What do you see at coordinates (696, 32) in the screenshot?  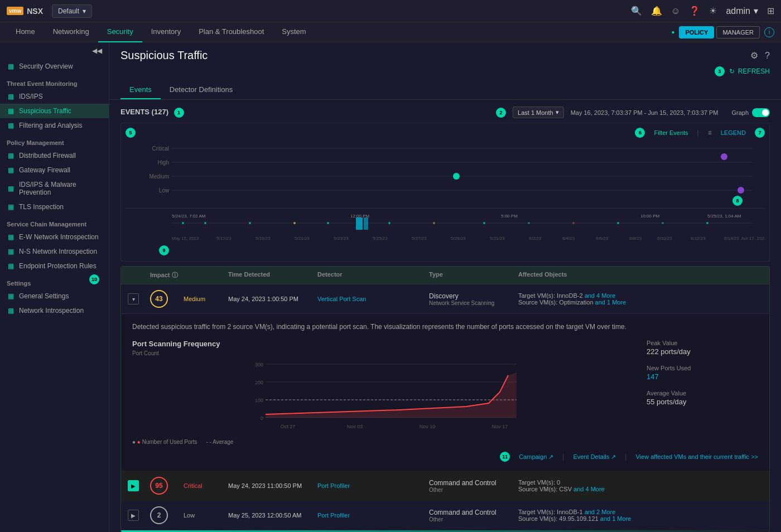 I see `policy-button: POLICY` at bounding box center [696, 32].